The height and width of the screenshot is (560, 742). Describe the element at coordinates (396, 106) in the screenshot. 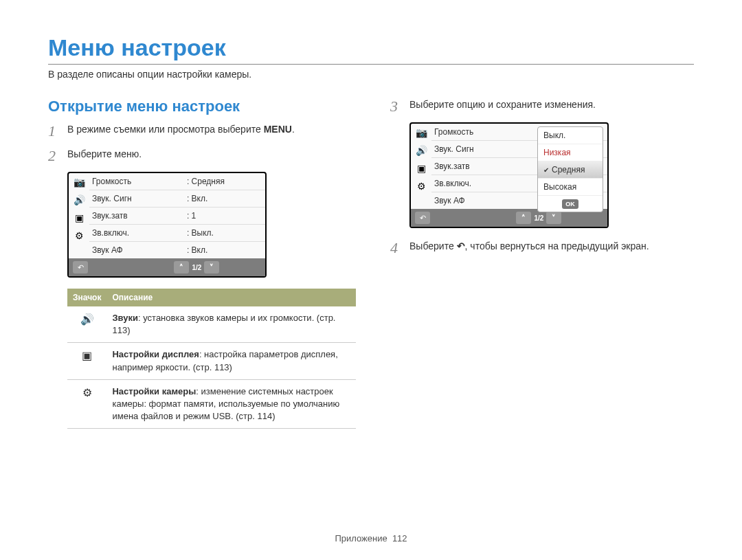

I see `step-number: 3` at that location.